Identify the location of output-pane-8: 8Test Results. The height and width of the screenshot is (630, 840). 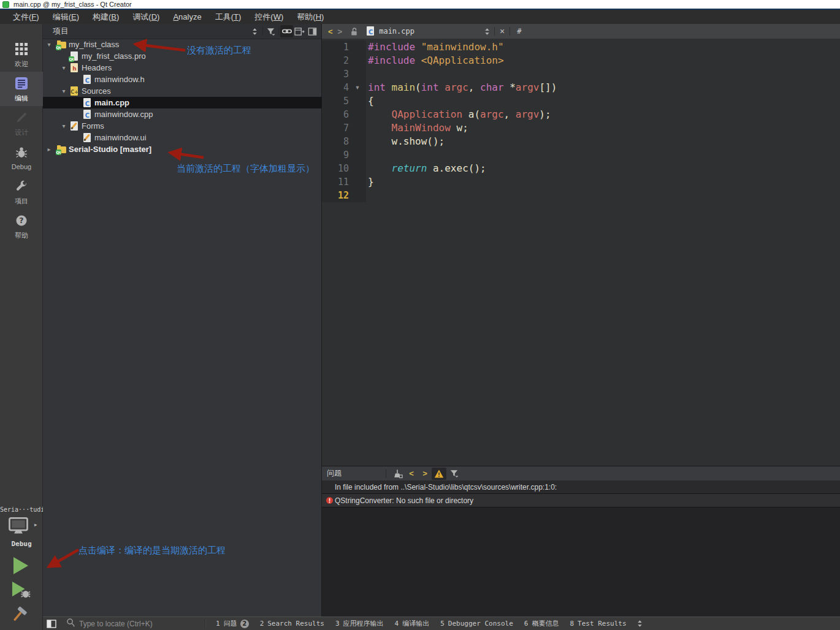
(598, 624).